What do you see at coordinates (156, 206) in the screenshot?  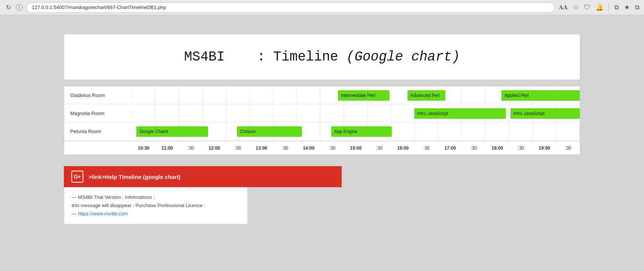 I see `info-line2: this message will disappear : Purchase P…` at bounding box center [156, 206].